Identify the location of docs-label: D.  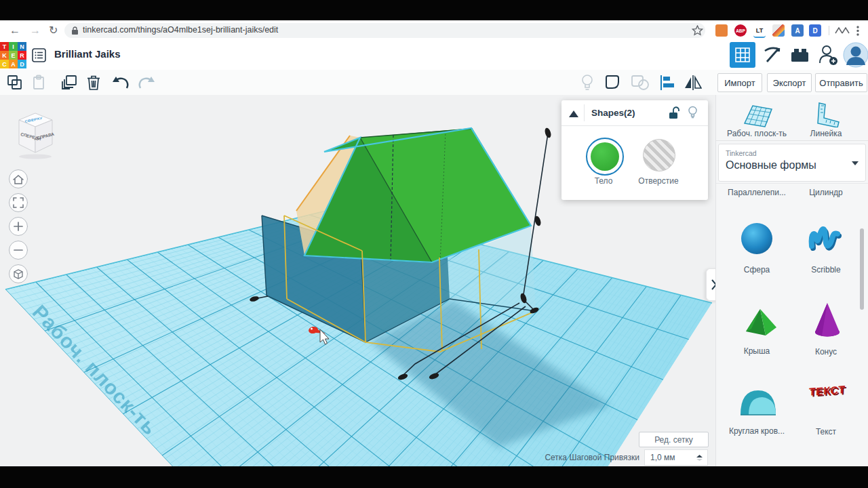
(815, 31).